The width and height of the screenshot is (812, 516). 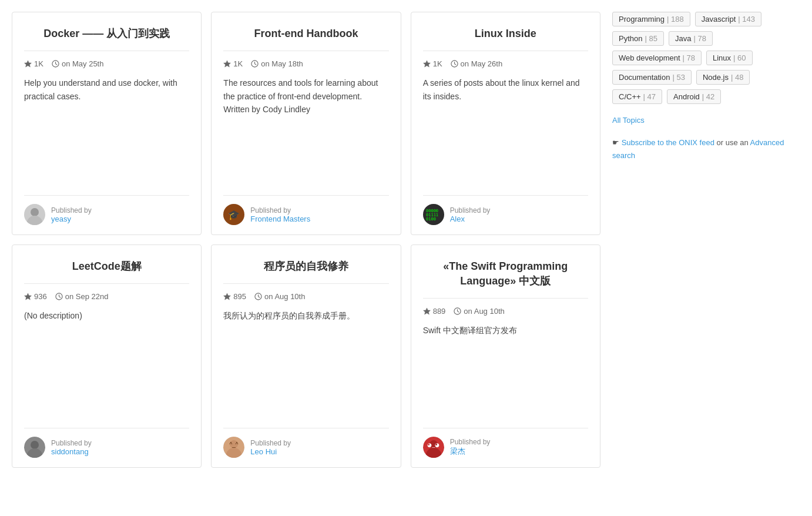 What do you see at coordinates (706, 120) in the screenshot?
I see `all-topics-link: All Topics` at bounding box center [706, 120].